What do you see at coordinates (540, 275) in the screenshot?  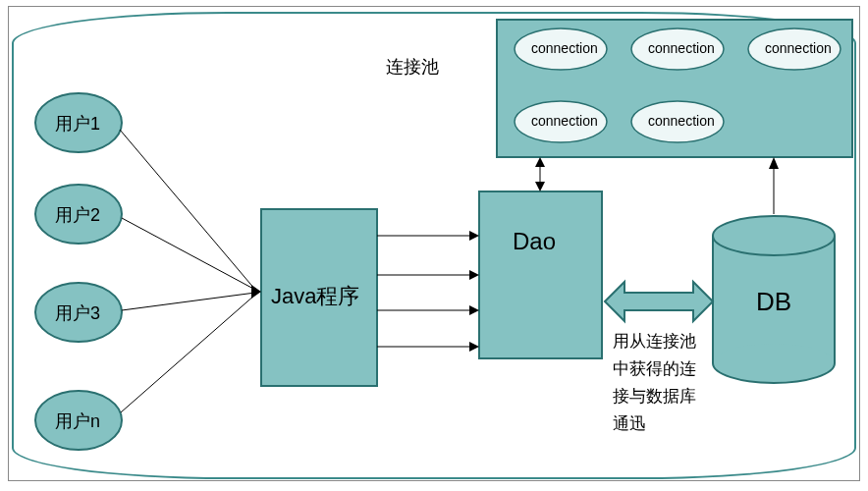 I see `dao-box` at bounding box center [540, 275].